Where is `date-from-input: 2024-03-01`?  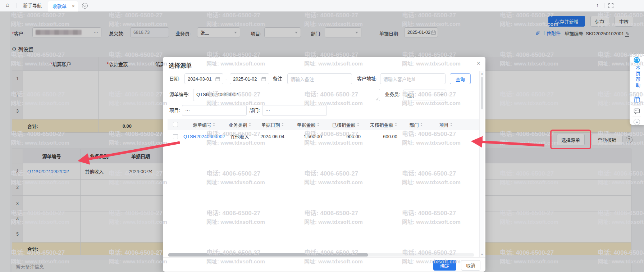 date-from-input: 2024-03-01 is located at coordinates (204, 79).